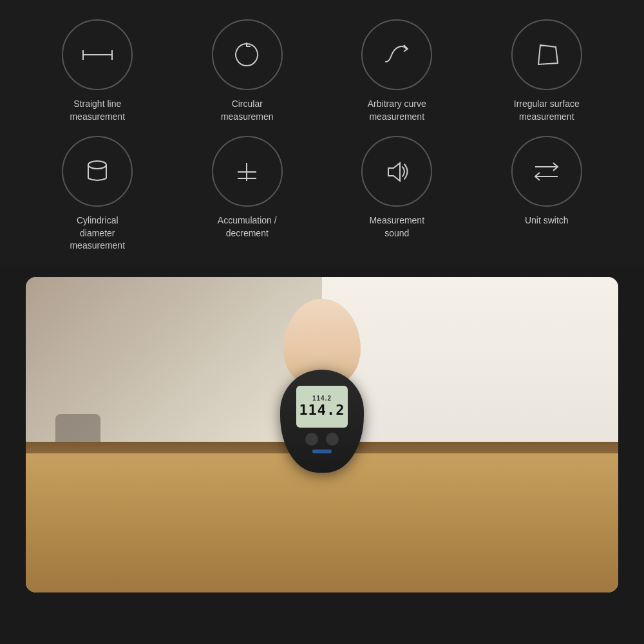 The image size is (644, 644). What do you see at coordinates (247, 71) in the screenshot?
I see `feature-circular: Circular measuremen` at bounding box center [247, 71].